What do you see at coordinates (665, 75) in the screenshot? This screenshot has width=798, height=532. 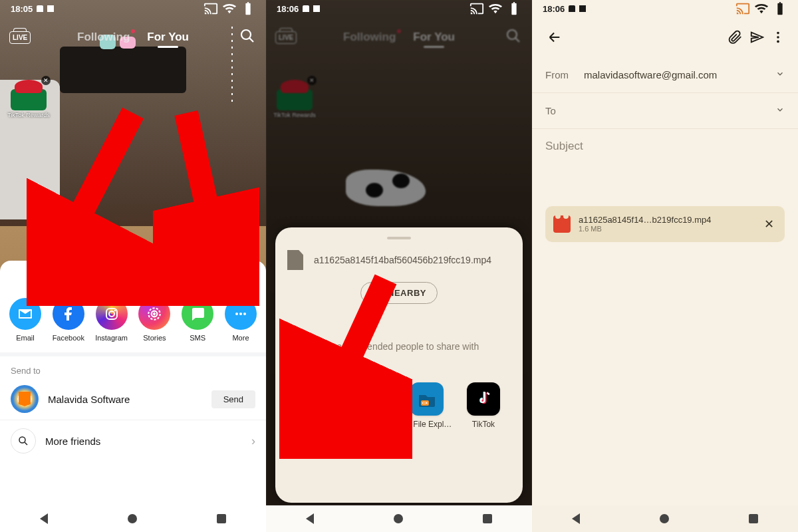 I see `from-row: From malavidasoftware@gmail.com` at bounding box center [665, 75].